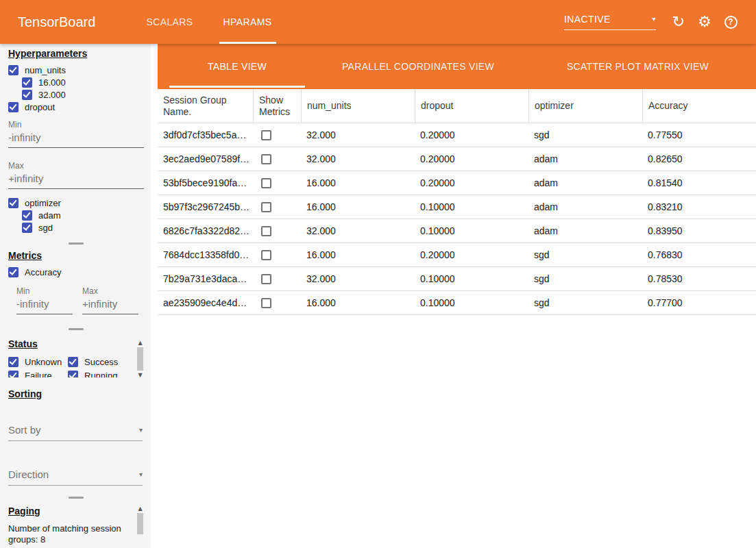 This screenshot has height=548, width=756. What do you see at coordinates (140, 359) in the screenshot?
I see `status-scrollbar: ▲ ▼` at bounding box center [140, 359].